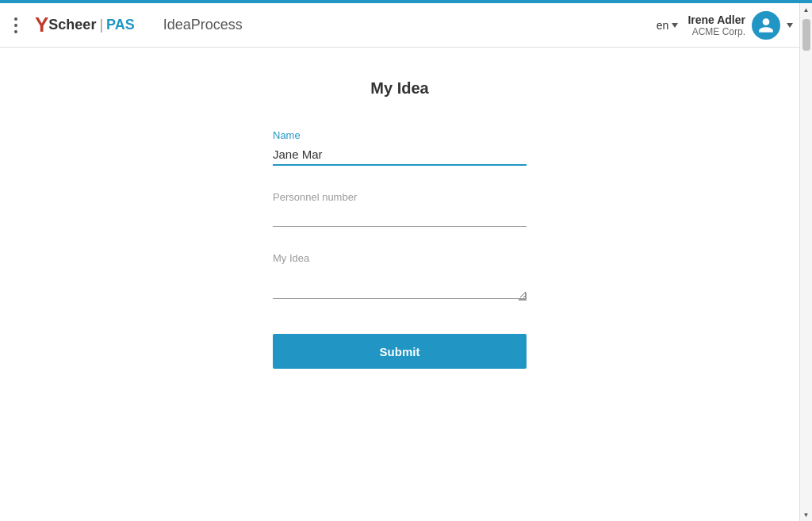 The width and height of the screenshot is (812, 521). I want to click on logo-scheer: Scheer, so click(72, 25).